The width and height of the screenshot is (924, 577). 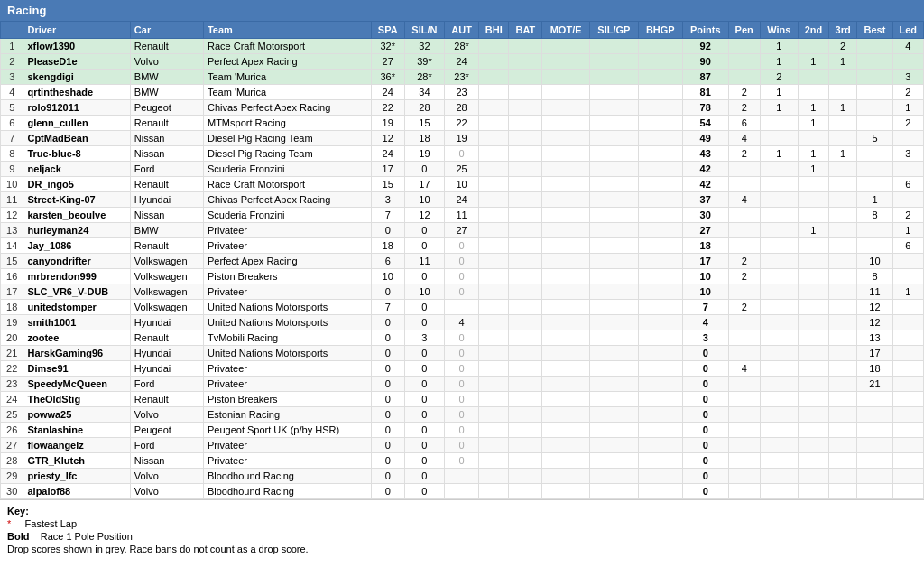 What do you see at coordinates (424, 123) in the screenshot?
I see `table-cell: 15` at bounding box center [424, 123].